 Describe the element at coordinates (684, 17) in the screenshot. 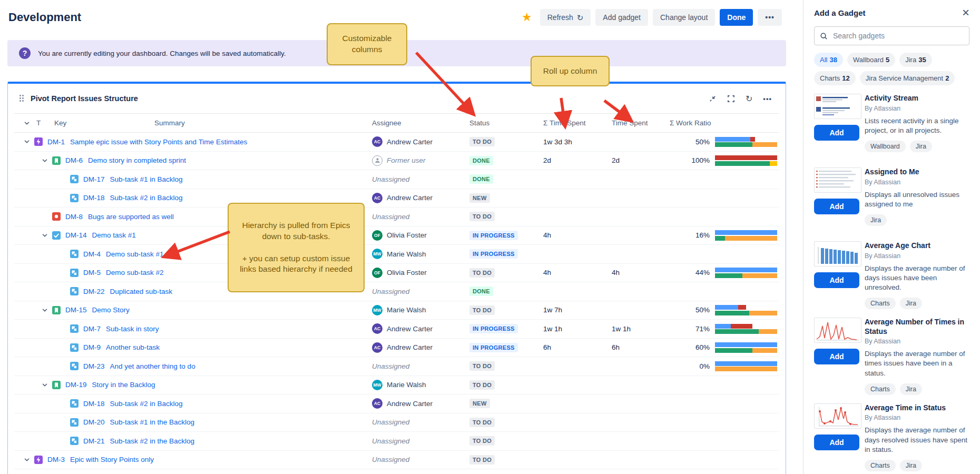

I see `change-layout-button: Change layout` at that location.